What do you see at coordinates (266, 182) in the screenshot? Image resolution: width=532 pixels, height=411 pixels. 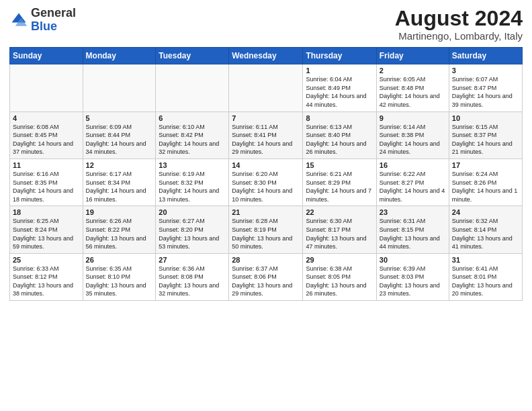 I see `week-row-3: 11Sunrise: 6:16 AM Sunset: 8:35 PM Dayli…` at bounding box center [266, 182].